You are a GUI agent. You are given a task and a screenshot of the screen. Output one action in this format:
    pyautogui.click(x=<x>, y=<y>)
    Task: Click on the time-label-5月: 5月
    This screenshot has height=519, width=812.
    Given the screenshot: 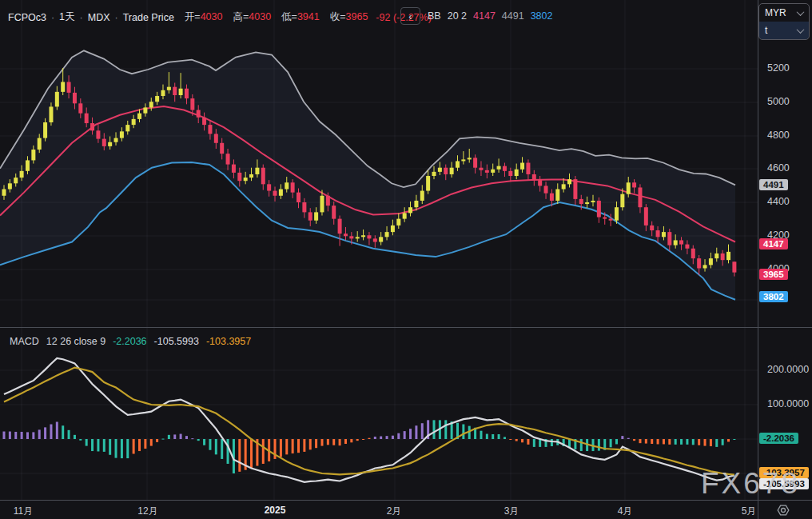 What is the action you would take?
    pyautogui.click(x=750, y=512)
    